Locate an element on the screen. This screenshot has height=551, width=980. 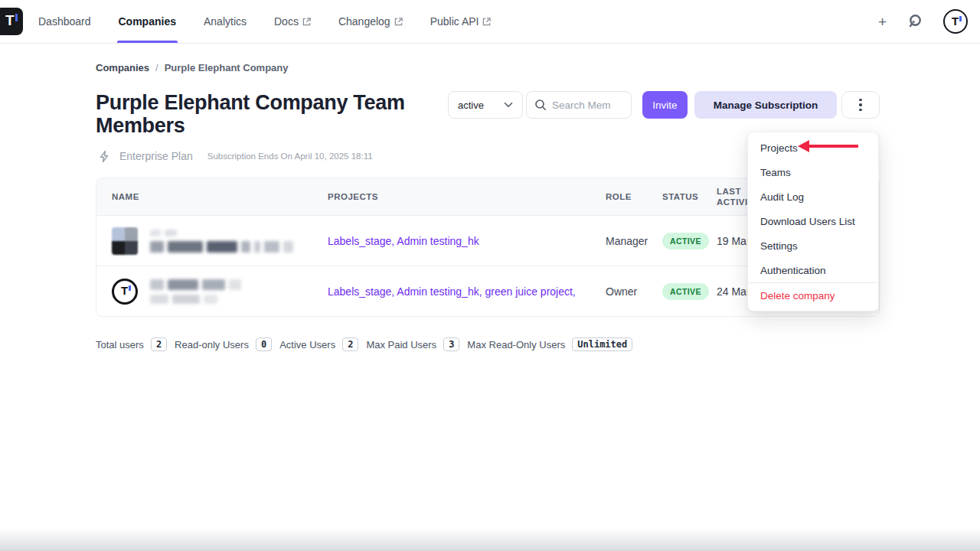
page-header: Purple Elephant Company Team Members act… is located at coordinates (488, 114).